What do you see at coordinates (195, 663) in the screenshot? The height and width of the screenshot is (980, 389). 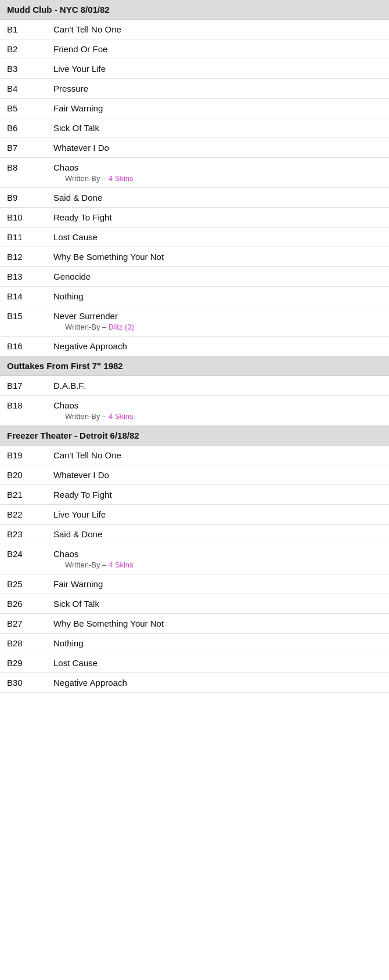 I see `table-row: B29Lost Cause` at bounding box center [195, 663].